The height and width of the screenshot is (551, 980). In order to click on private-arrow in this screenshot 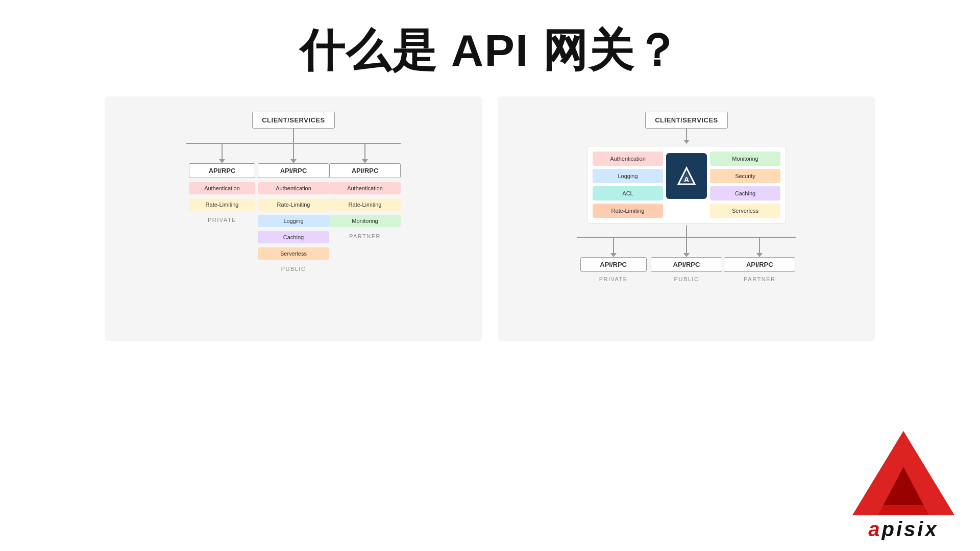, I will do `click(222, 161)`.